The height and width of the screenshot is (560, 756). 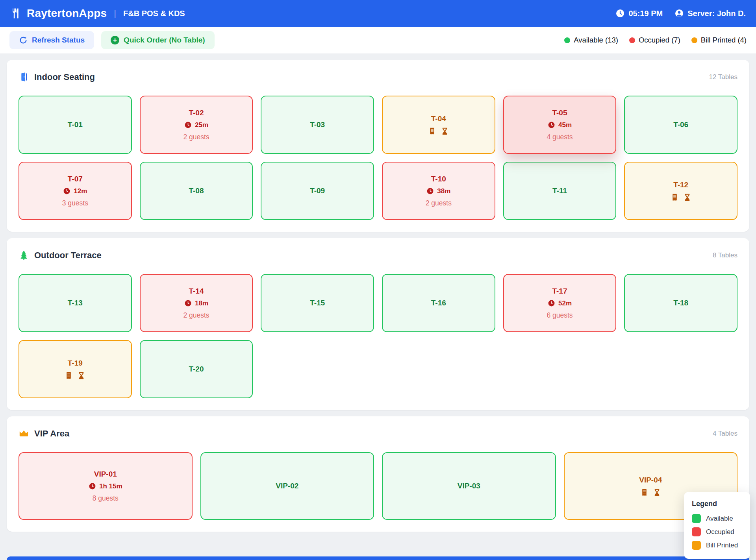 I want to click on quick-order-button: + Quick Order (No Table), so click(x=158, y=40).